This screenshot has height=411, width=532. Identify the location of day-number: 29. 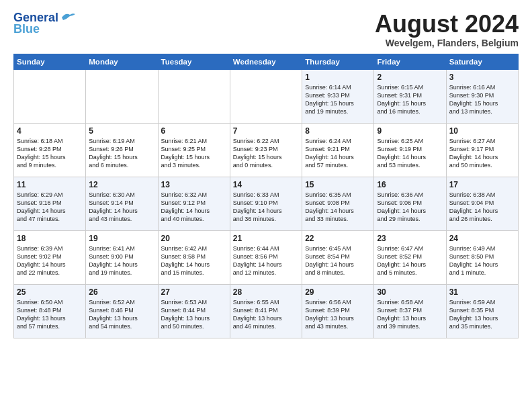
(338, 292).